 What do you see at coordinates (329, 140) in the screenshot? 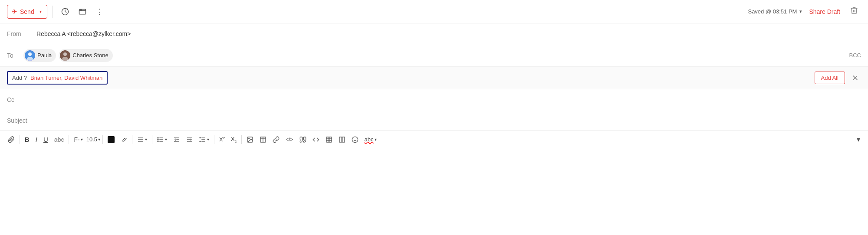
I see `fmt-table-layout-button` at bounding box center [329, 140].